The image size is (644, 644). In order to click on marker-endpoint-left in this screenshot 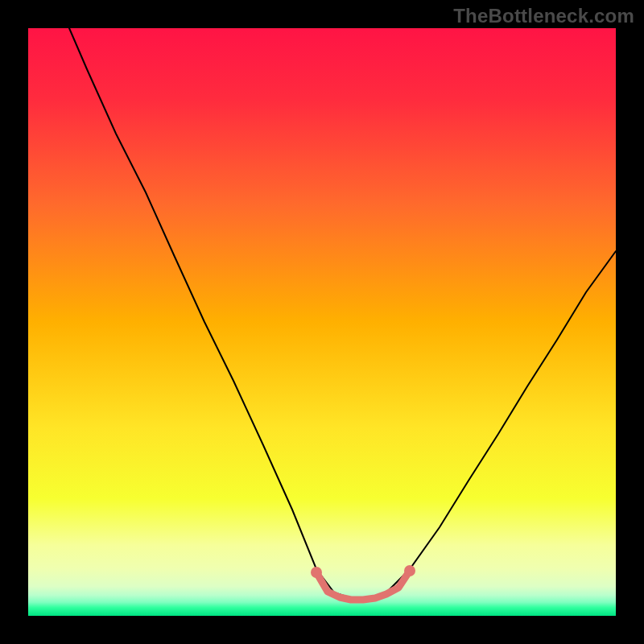, I will do `click(316, 572)`.